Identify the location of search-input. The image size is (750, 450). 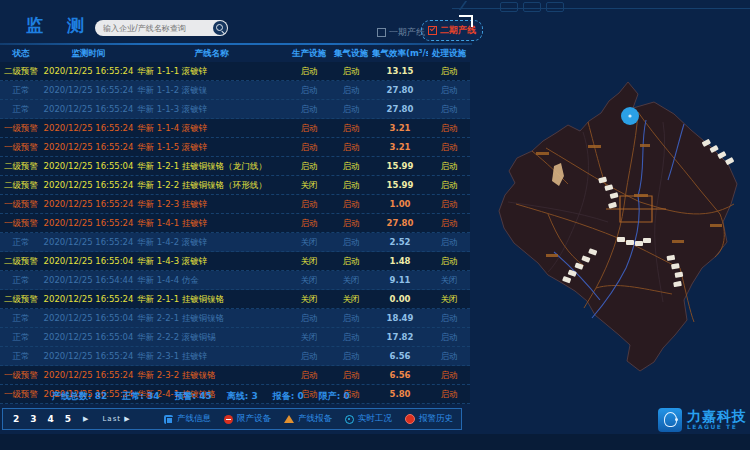
(154, 28).